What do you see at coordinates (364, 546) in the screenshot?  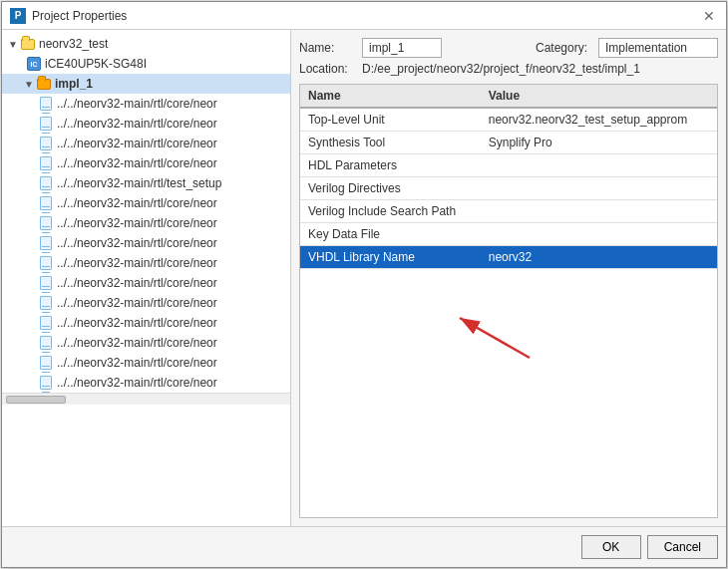 I see `bottom-bar: OK Cancel` at bounding box center [364, 546].